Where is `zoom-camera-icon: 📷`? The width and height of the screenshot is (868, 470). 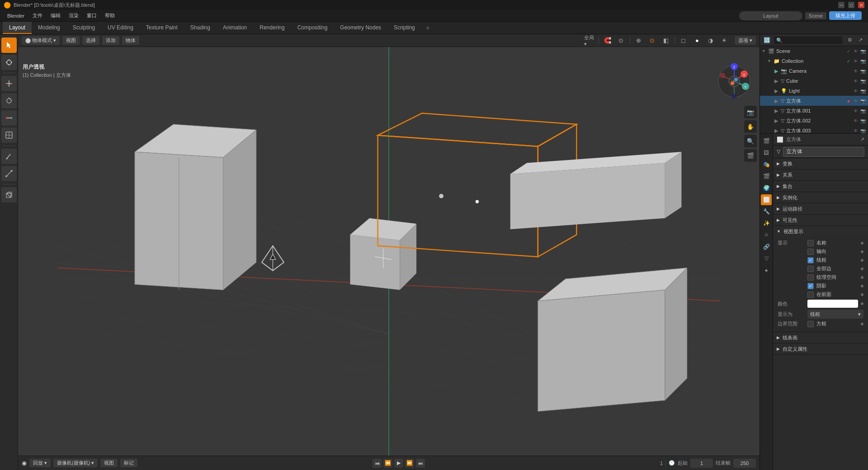 zoom-camera-icon: 📷 is located at coordinates (750, 112).